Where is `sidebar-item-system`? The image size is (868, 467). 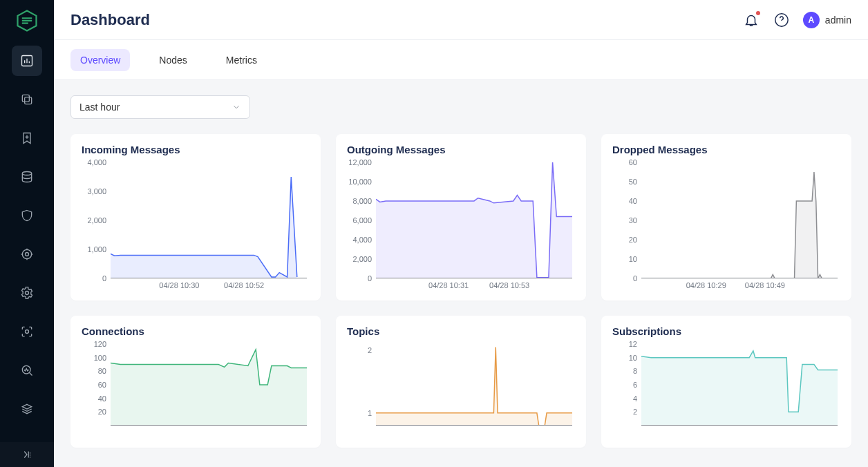 sidebar-item-system is located at coordinates (27, 409).